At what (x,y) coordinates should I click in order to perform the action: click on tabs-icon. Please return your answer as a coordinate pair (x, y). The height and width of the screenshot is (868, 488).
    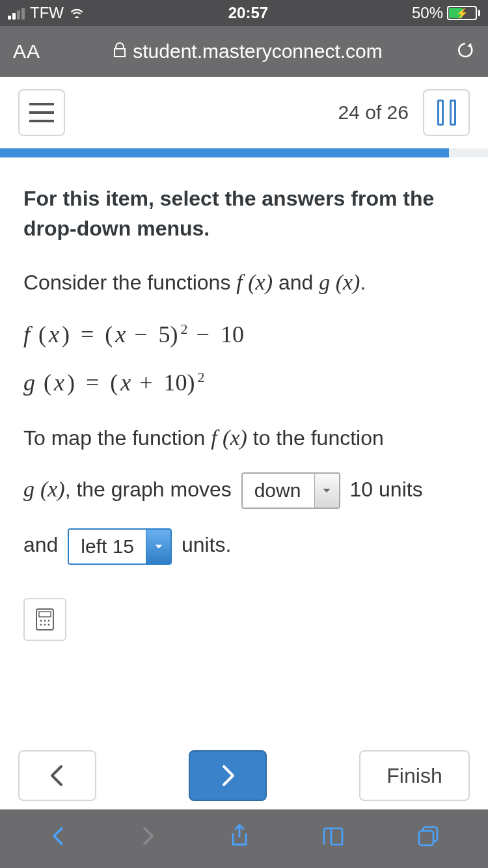
    Looking at the image, I should click on (428, 839).